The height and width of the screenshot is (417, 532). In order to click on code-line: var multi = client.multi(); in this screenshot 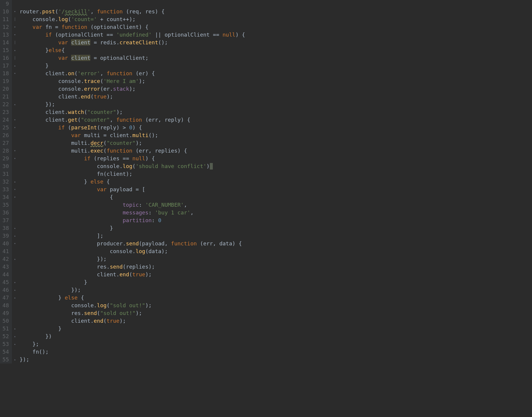, I will do `click(133, 135)`.